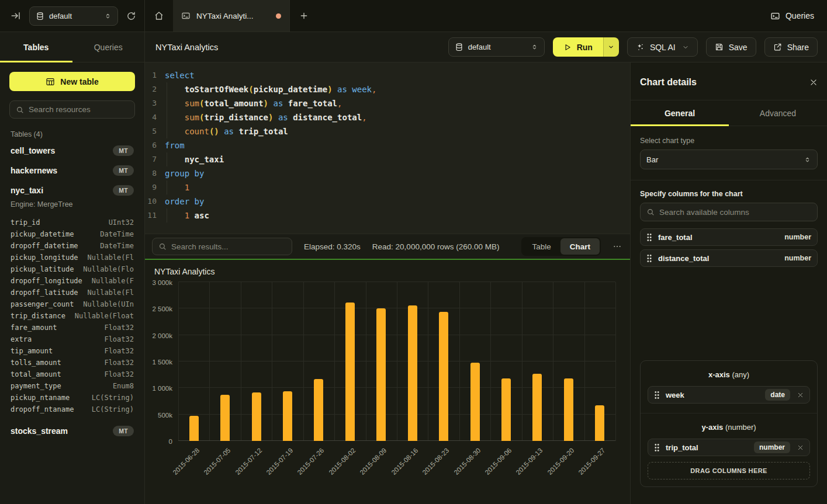 The width and height of the screenshot is (827, 504). Describe the element at coordinates (171, 442) in the screenshot. I see `y-axis-label: 0` at that location.